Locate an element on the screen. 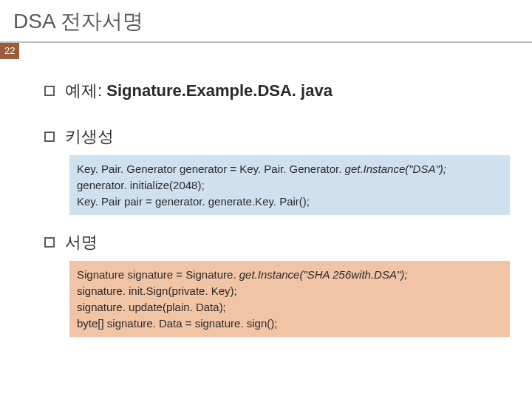  code2-line4: byte[] signature. Data = signature. sign… is located at coordinates (177, 324).